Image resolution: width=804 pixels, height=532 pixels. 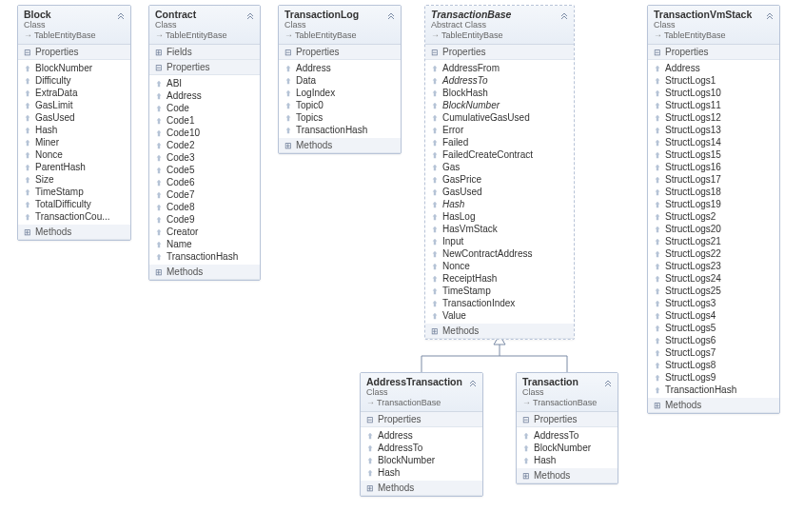 I want to click on property-item: ParentHash, so click(x=74, y=167).